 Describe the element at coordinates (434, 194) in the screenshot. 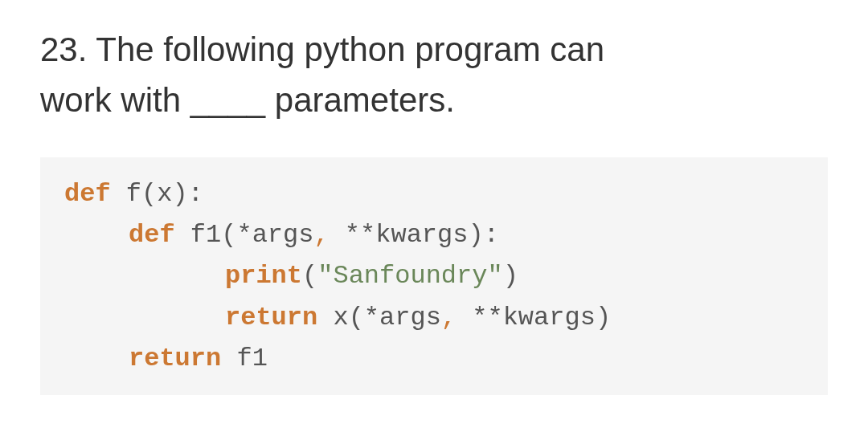

I see `code-line-1: def f(x):` at that location.